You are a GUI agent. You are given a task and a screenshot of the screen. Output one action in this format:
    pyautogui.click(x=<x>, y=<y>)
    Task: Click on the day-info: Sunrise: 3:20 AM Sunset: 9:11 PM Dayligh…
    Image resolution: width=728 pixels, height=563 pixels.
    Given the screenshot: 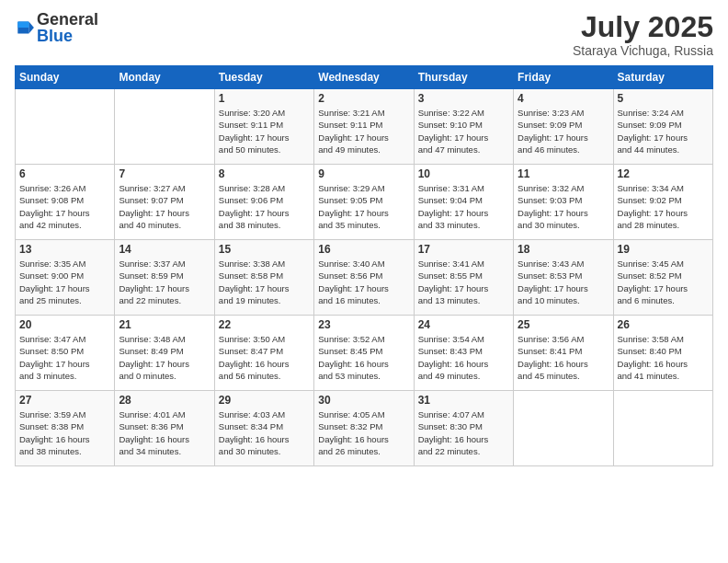 What is the action you would take?
    pyautogui.click(x=265, y=131)
    